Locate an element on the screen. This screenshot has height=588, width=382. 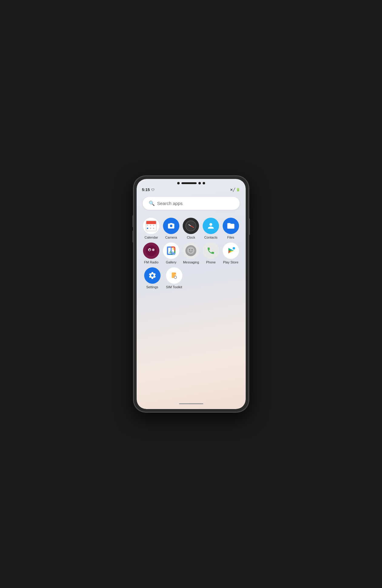
battery-icon: 🔋 is located at coordinates (238, 190).